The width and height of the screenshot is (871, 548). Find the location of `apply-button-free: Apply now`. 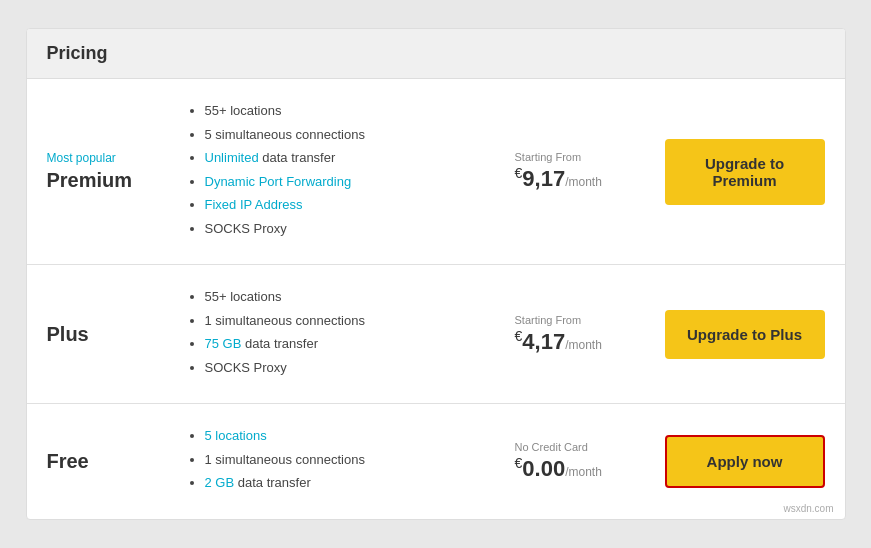

apply-button-free: Apply now is located at coordinates (745, 462).